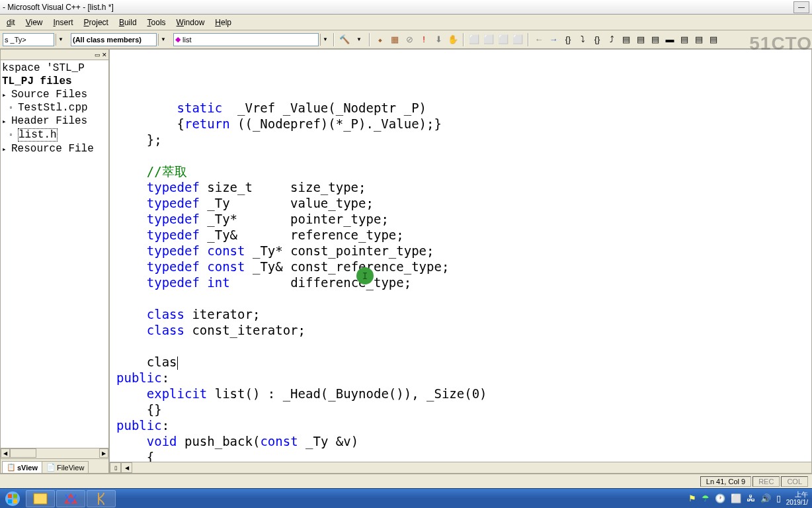  What do you see at coordinates (692, 499) in the screenshot?
I see `tray-icon: ⚑` at bounding box center [692, 499].